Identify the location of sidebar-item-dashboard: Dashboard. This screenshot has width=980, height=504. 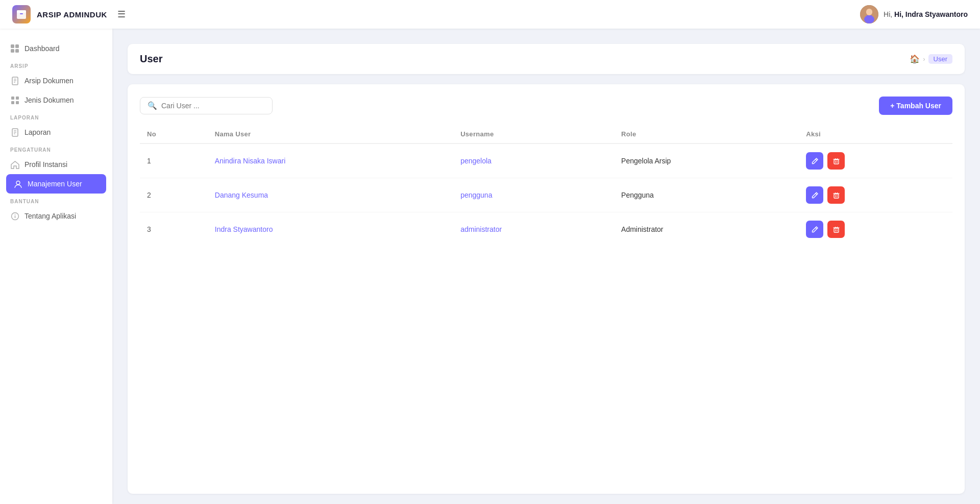
(56, 49).